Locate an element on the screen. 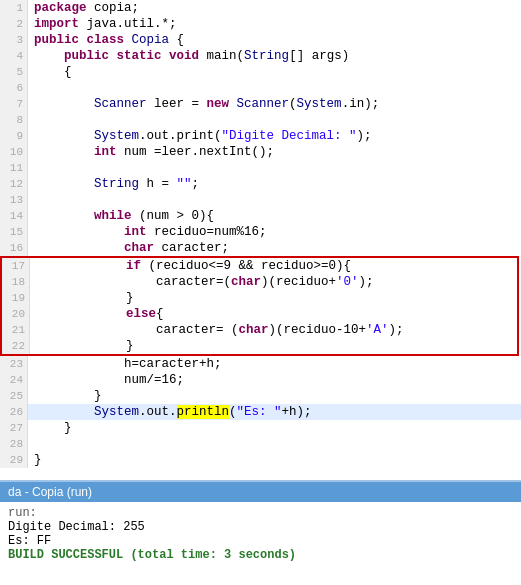 This screenshot has height=585, width=521. line-number: 23 is located at coordinates (14, 364).